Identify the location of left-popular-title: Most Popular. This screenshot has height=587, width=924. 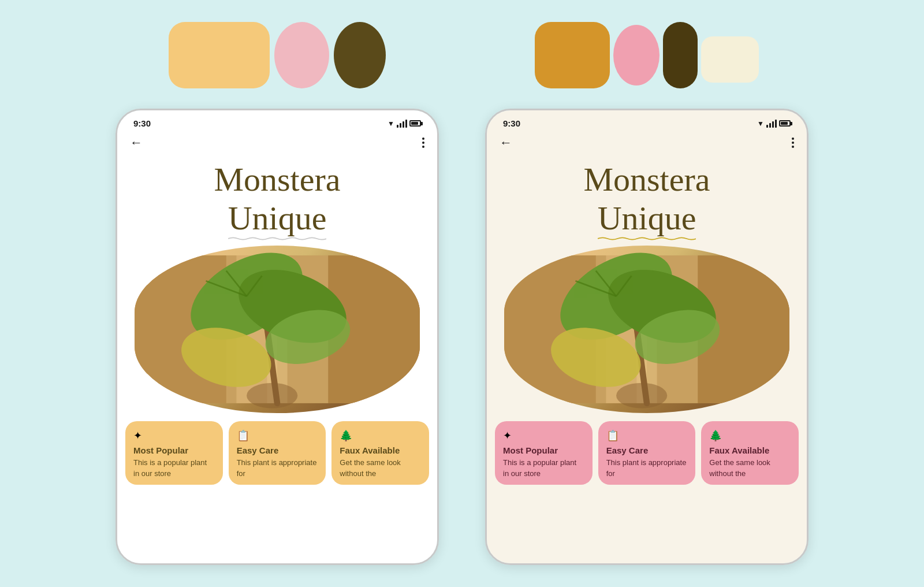
(174, 451).